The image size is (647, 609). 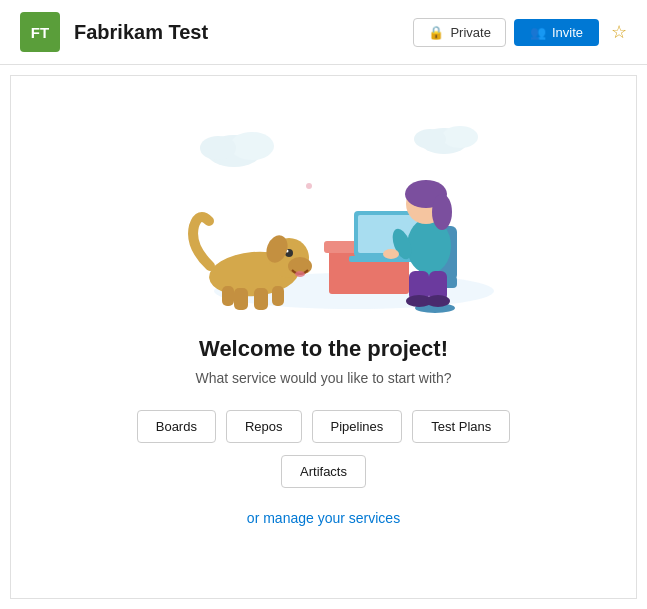 I want to click on project-name: Fabrikam Test, so click(x=244, y=32).